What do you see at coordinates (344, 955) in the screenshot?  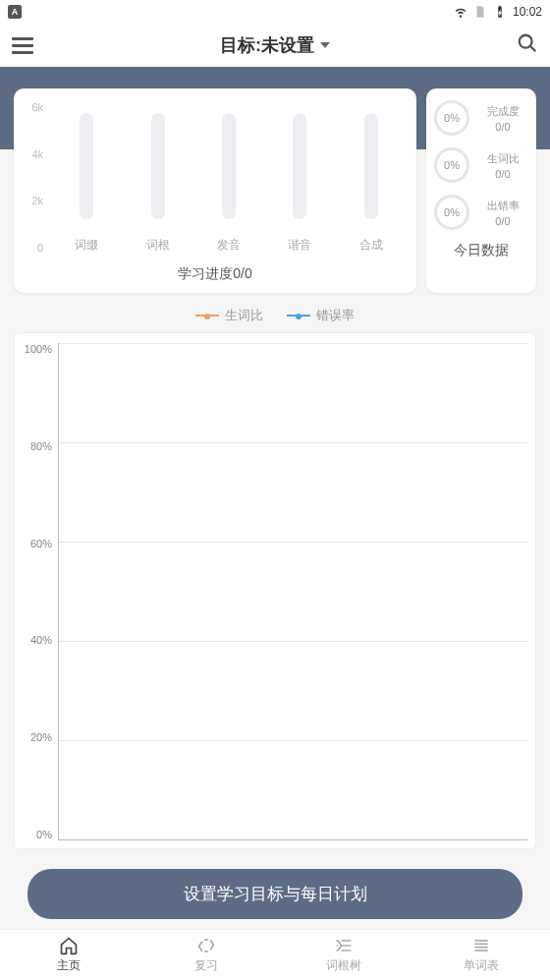 I see `nav-roottree: 词根树` at bounding box center [344, 955].